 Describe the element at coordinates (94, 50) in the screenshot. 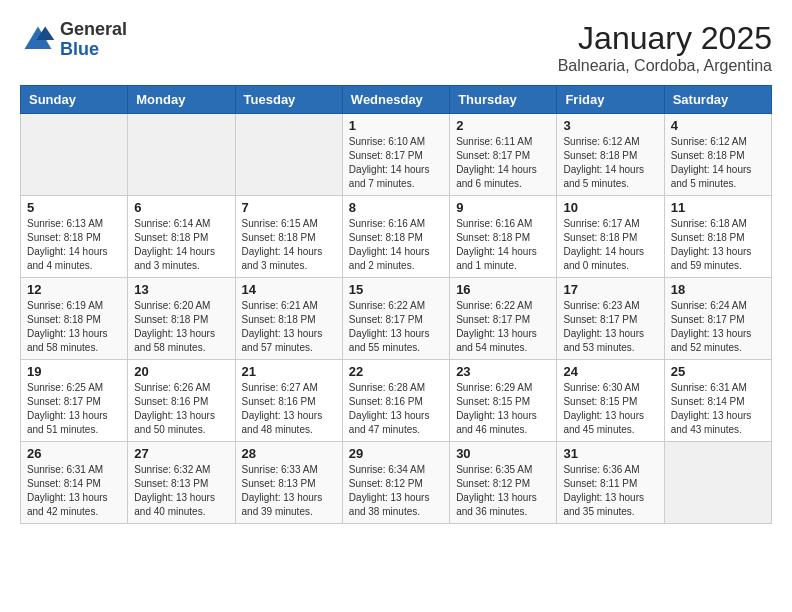

I see `logo-blue: Blue` at that location.